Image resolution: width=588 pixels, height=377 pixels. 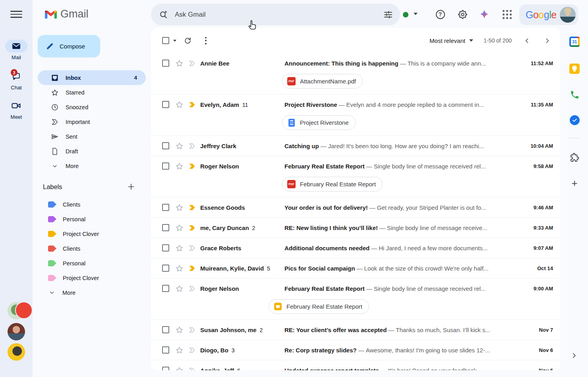 I want to click on main-menu-icon, so click(x=16, y=14).